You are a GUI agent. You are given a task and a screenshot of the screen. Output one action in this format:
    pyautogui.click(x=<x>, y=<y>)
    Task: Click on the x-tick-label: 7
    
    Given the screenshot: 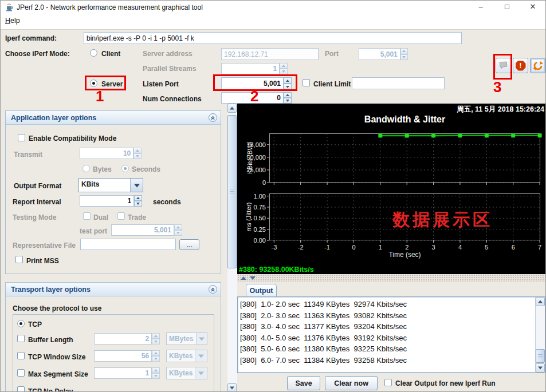 What is the action you would take?
    pyautogui.click(x=539, y=247)
    